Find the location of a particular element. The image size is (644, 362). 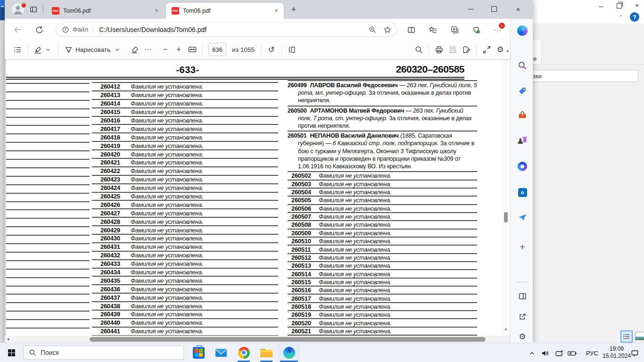

settings-icon: ⚙ is located at coordinates (522, 337).